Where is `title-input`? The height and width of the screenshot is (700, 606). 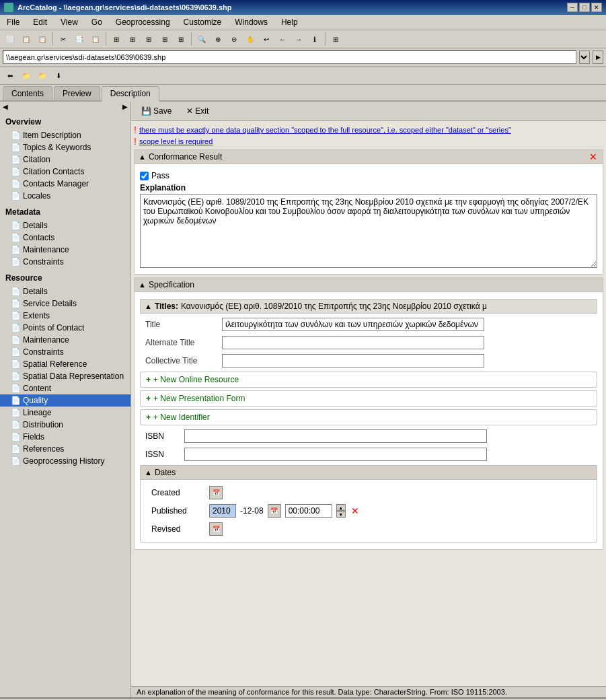 title-input is located at coordinates (353, 324).